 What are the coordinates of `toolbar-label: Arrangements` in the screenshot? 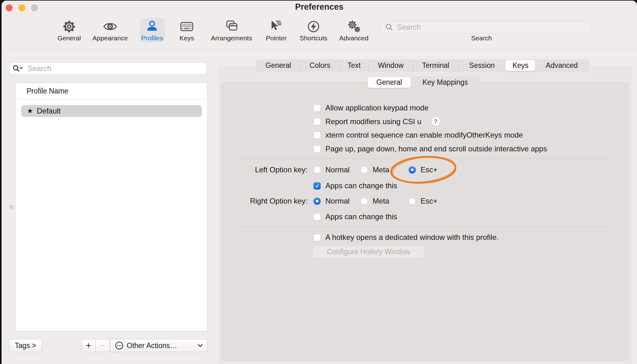 It's located at (232, 38).